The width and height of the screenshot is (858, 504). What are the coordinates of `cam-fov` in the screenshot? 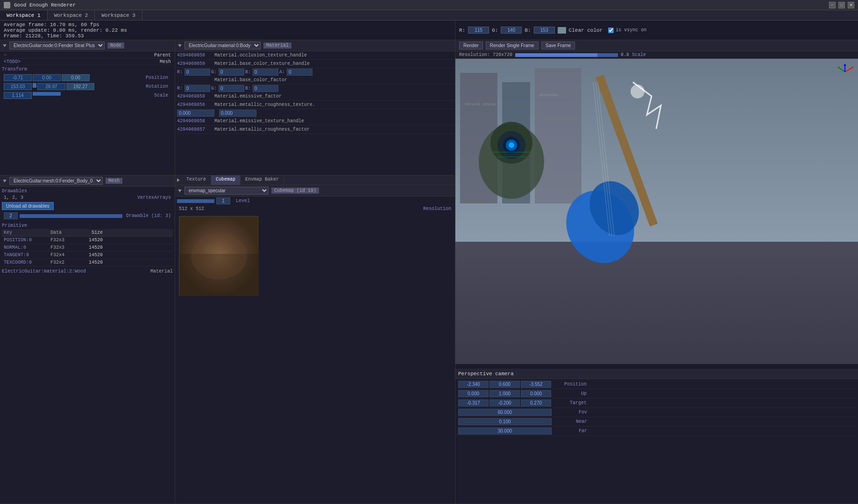 It's located at (505, 413).